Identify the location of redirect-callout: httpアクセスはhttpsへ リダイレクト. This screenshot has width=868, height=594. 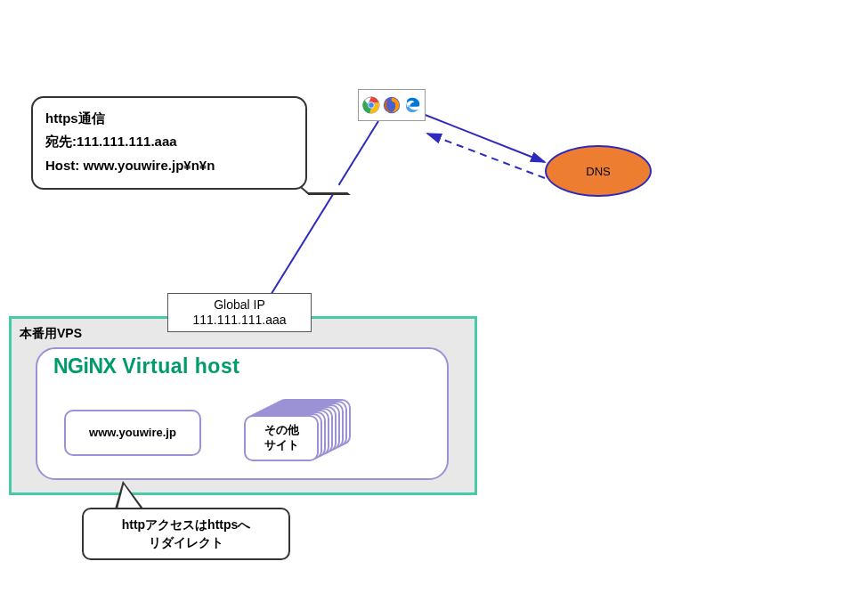
(186, 534).